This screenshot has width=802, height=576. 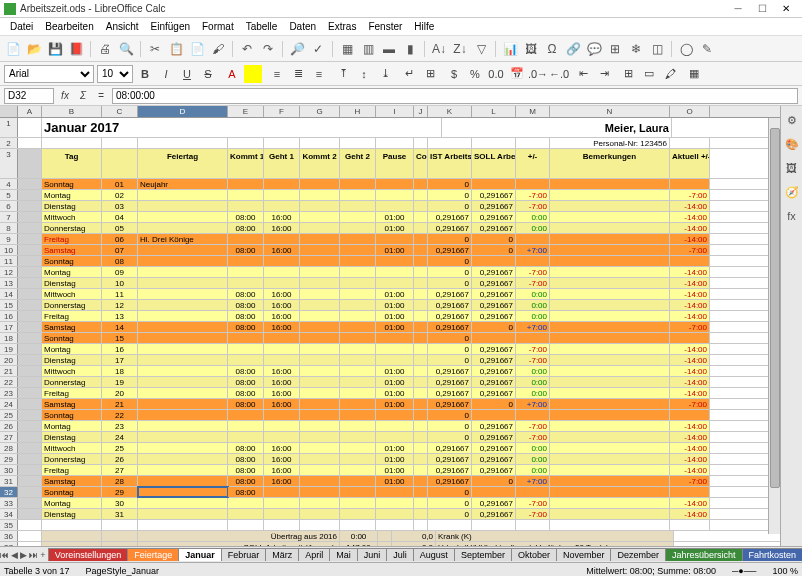 I want to click on cell: 0, so click(x=450, y=338).